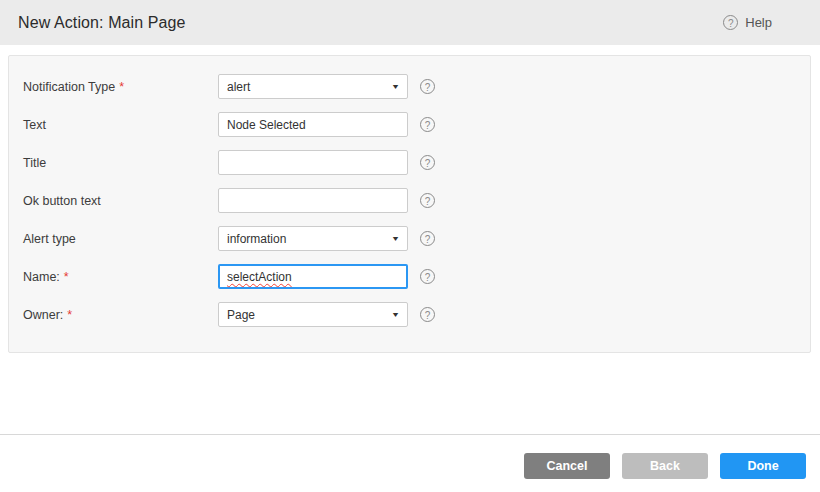 The width and height of the screenshot is (820, 492). What do you see at coordinates (410, 22) in the screenshot?
I see `dialog-header: New Action: Main Page ? Help` at bounding box center [410, 22].